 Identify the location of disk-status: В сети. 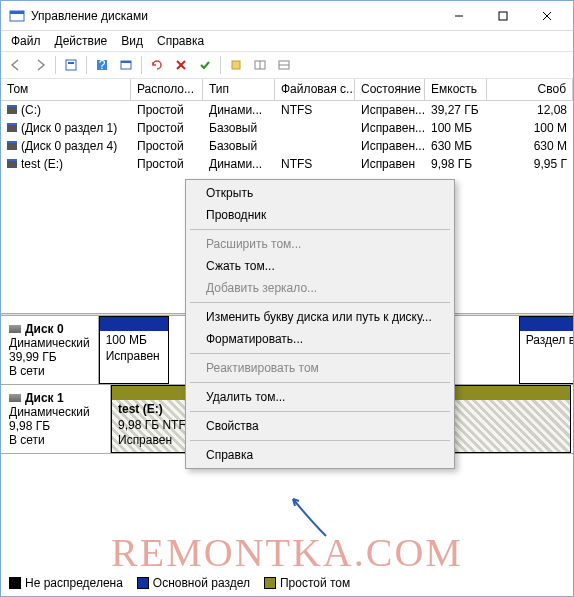
(50, 371).